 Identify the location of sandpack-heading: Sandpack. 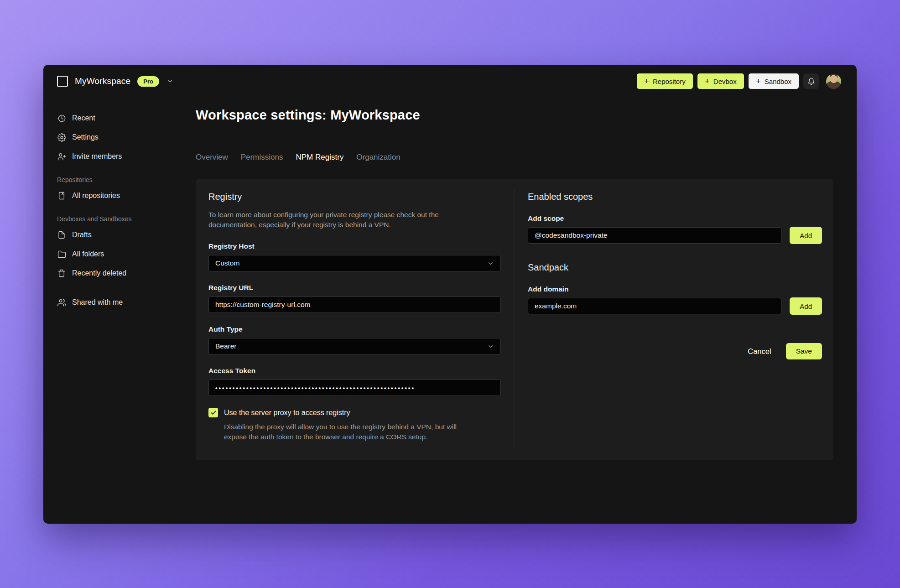
(675, 267).